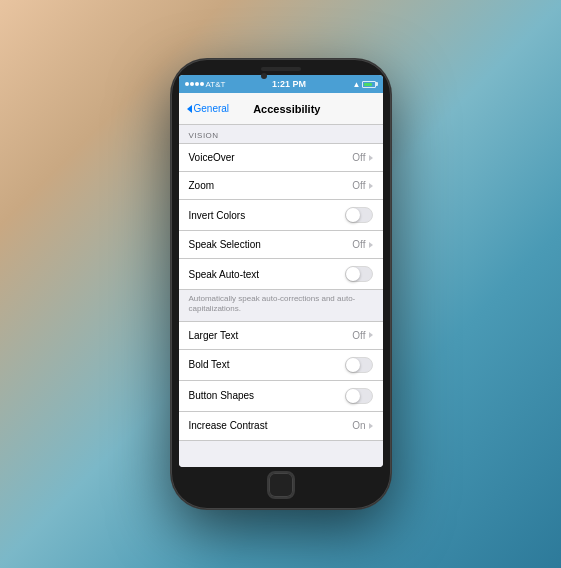  Describe the element at coordinates (286, 109) in the screenshot. I see `page-title: Accessibility` at that location.